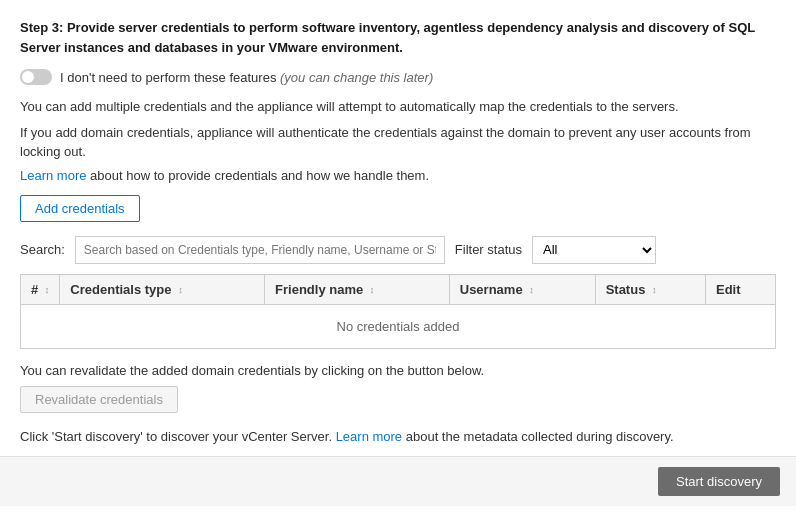 This screenshot has width=796, height=527. What do you see at coordinates (398, 107) in the screenshot?
I see `info-line1: You can add multiple credentials and the…` at bounding box center [398, 107].